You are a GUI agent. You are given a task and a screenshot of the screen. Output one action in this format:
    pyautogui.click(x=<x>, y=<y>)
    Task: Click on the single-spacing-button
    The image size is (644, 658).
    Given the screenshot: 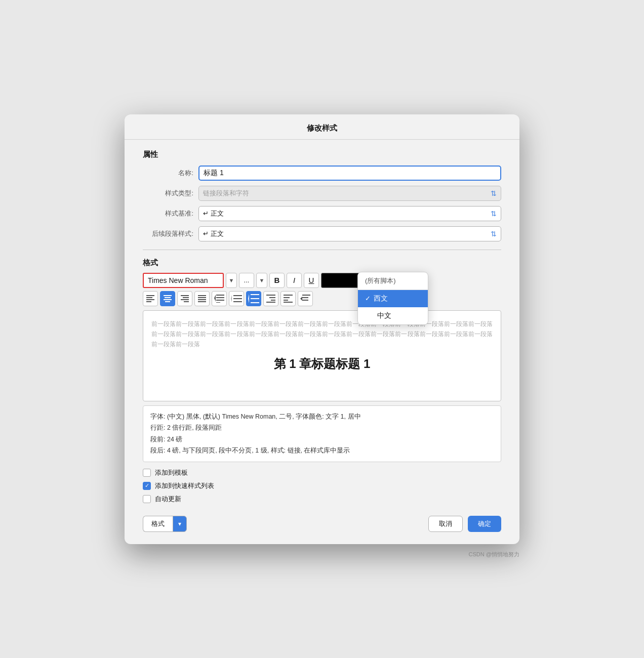 What is the action you would take?
    pyautogui.click(x=219, y=299)
    